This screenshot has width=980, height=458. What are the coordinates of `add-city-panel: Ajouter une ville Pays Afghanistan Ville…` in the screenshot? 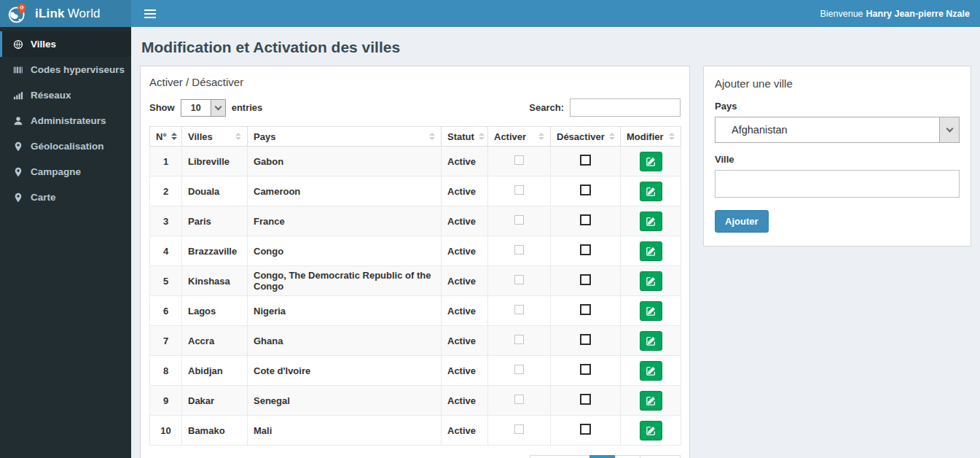 It's located at (837, 156).